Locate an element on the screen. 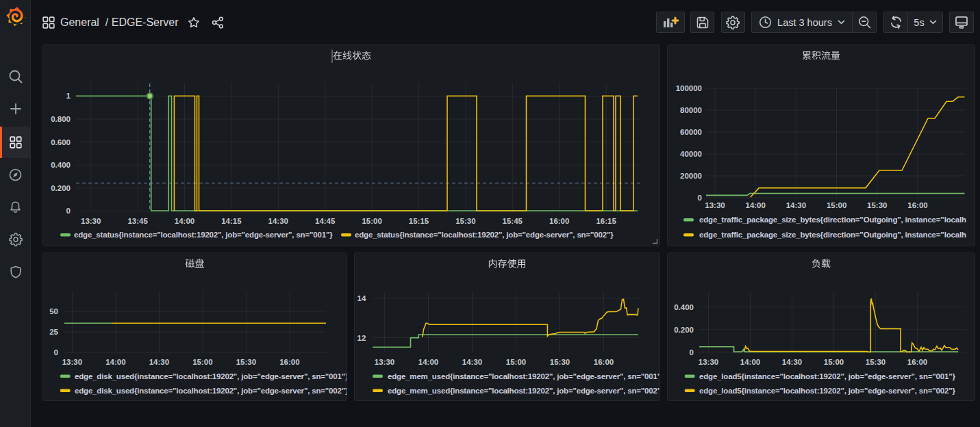  svg-text: 50 is located at coordinates (53, 311).